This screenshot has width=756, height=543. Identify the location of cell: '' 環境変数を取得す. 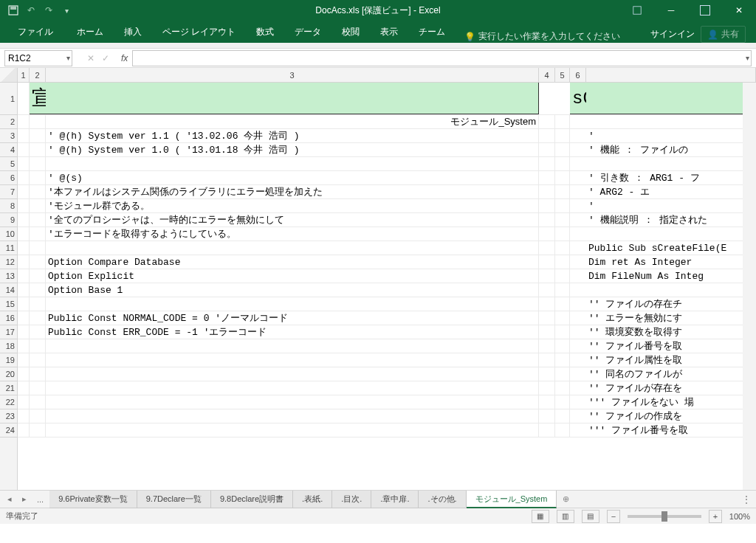
(671, 332).